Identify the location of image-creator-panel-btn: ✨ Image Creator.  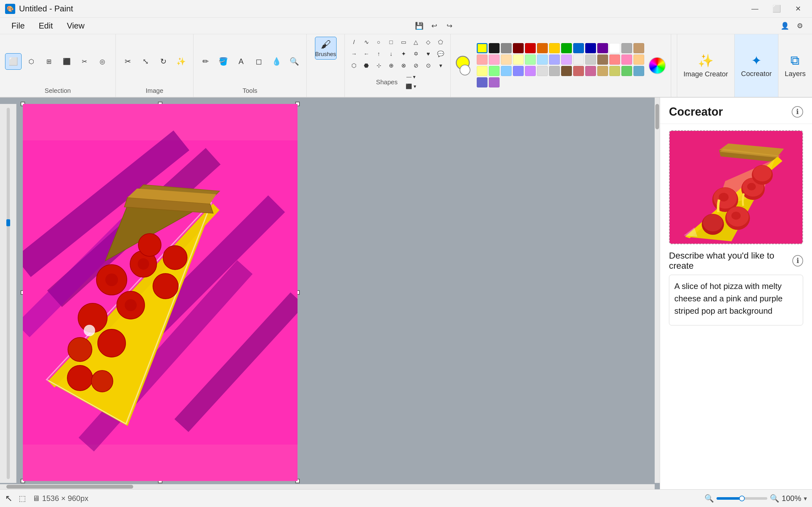
(706, 66).